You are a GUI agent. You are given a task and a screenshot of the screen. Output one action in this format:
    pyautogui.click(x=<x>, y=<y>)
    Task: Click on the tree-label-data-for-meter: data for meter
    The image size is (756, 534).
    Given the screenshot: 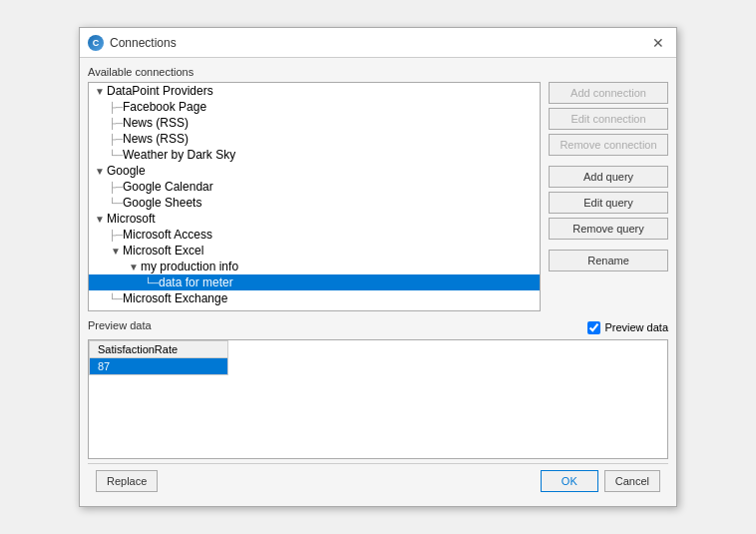 What is the action you would take?
    pyautogui.click(x=195, y=282)
    